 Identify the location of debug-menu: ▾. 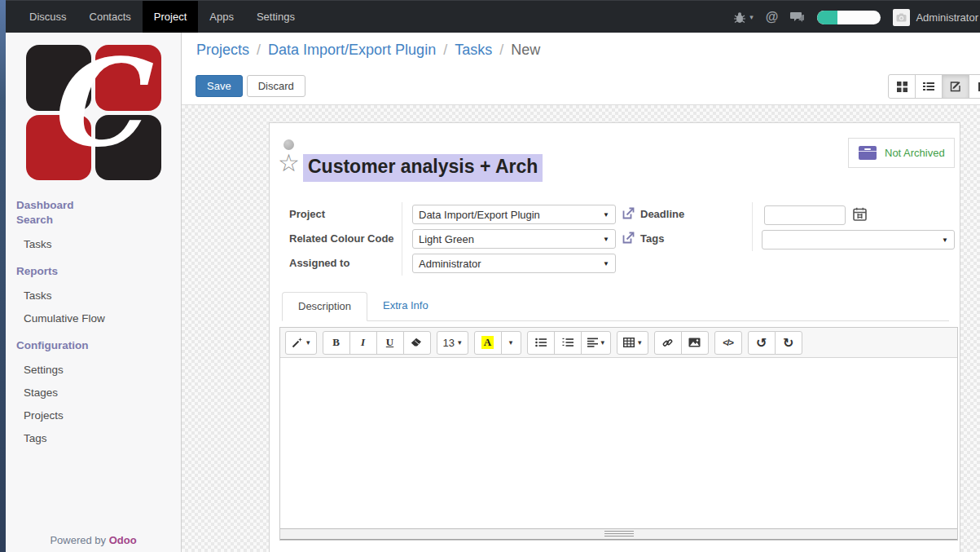
(743, 18).